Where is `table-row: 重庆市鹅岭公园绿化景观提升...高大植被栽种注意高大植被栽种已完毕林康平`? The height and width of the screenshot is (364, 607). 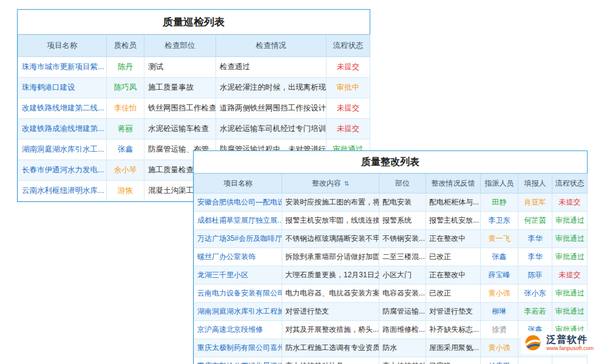
table-row: 重庆市鹅岭公园绿化景观提升...高大植被栽种注意高大植被栽种已完毕林康平 is located at coordinates (391, 360).